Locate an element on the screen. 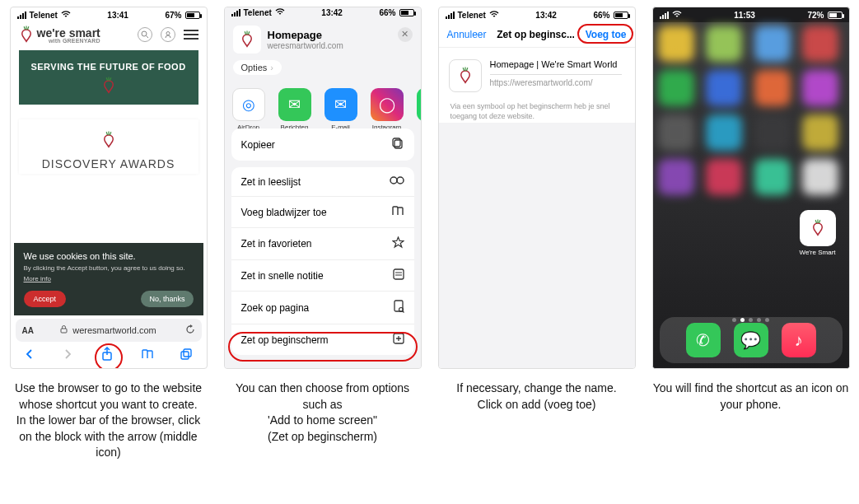  carrier: Telenet is located at coordinates (44, 15).